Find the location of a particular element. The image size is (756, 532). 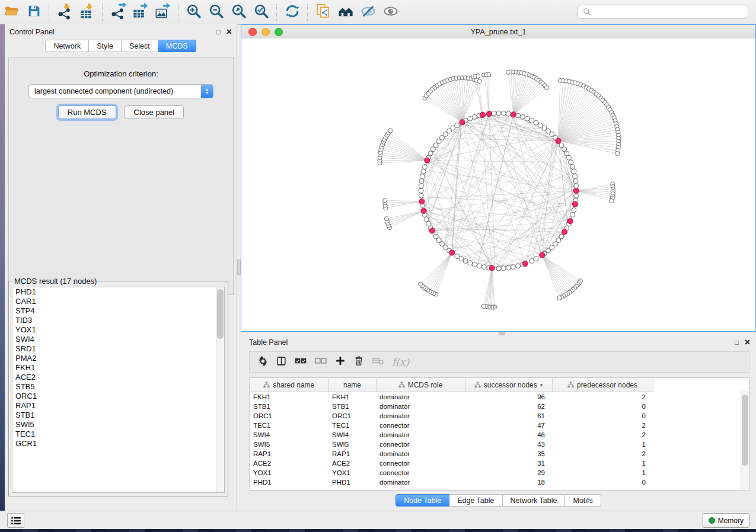

table-row: FKH1FKH1dominator962 is located at coordinates (451, 397).